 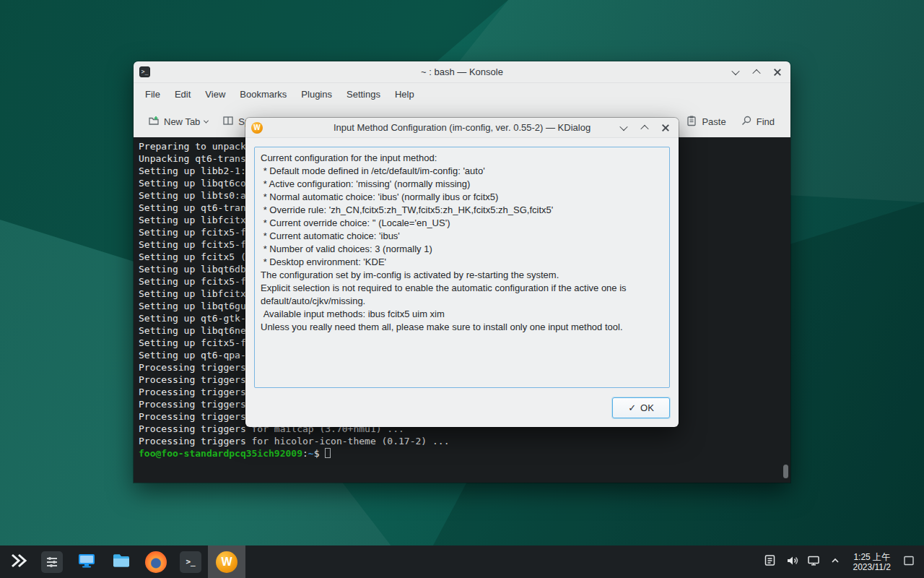 What do you see at coordinates (462, 127) in the screenshot?
I see `dialog-title: Input Method Configuration (im-config, v…` at bounding box center [462, 127].